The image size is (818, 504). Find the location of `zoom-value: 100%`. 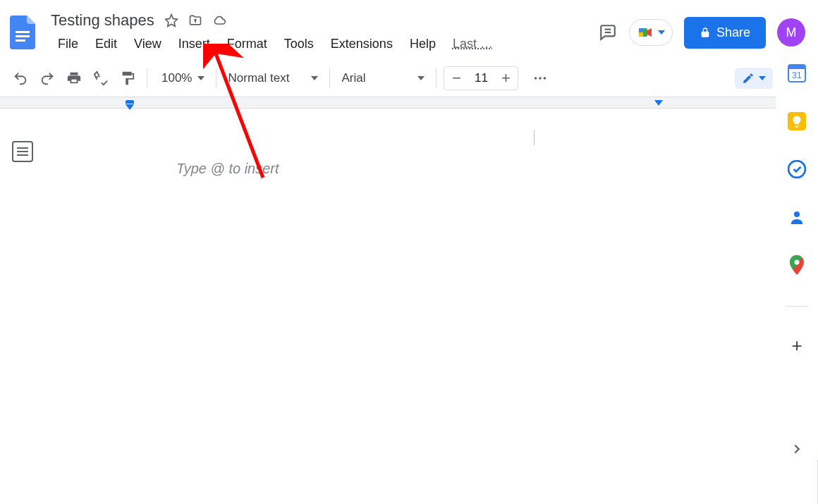

zoom-value: 100% is located at coordinates (176, 78).